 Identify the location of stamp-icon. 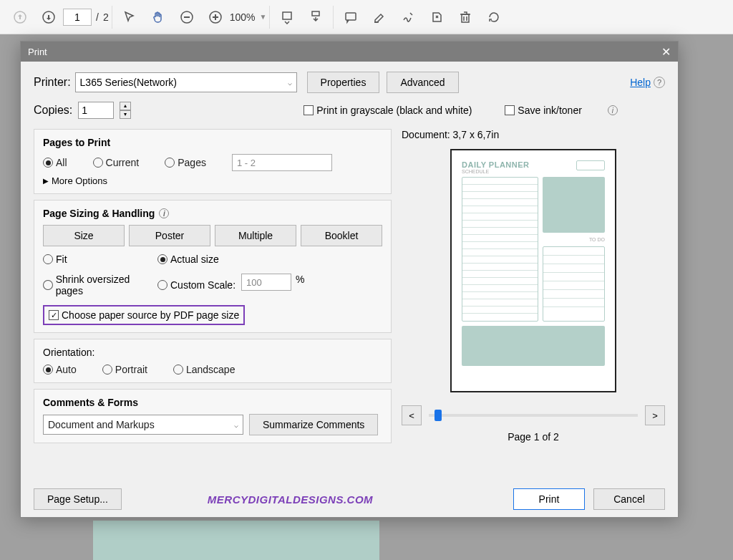
(437, 17).